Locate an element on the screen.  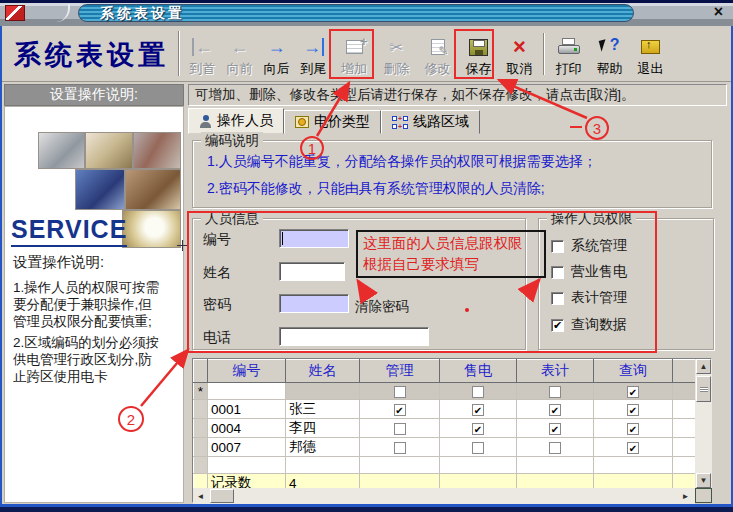
next-record-icon: → is located at coordinates (277, 47).